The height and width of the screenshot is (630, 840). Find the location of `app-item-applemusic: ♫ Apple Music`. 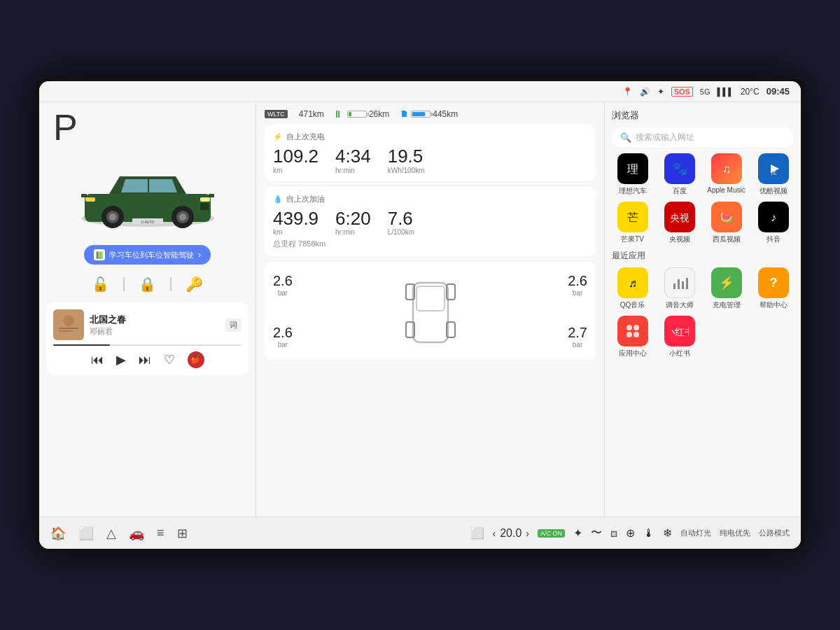

app-item-applemusic: ♫ Apple Music is located at coordinates (727, 175).